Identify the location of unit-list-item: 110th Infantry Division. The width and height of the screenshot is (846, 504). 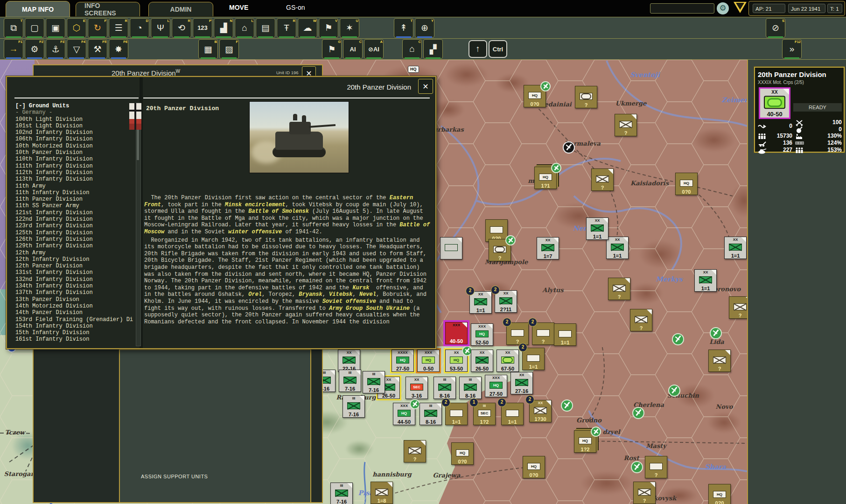
(75, 159).